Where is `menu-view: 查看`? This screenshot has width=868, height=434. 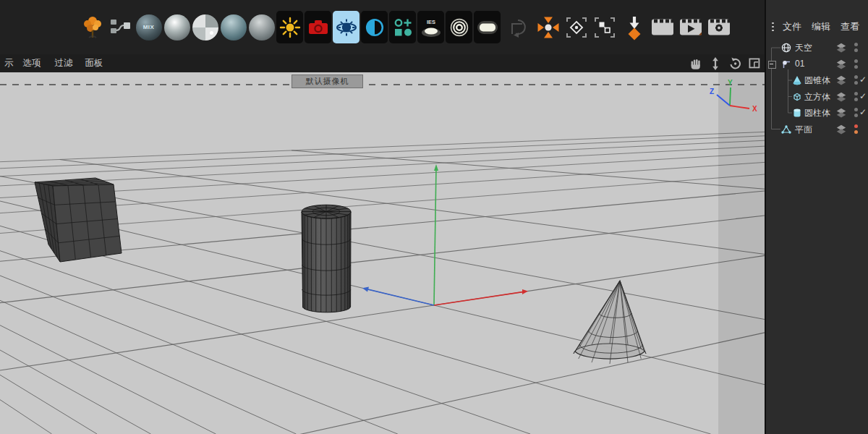 menu-view: 查看 is located at coordinates (850, 27).